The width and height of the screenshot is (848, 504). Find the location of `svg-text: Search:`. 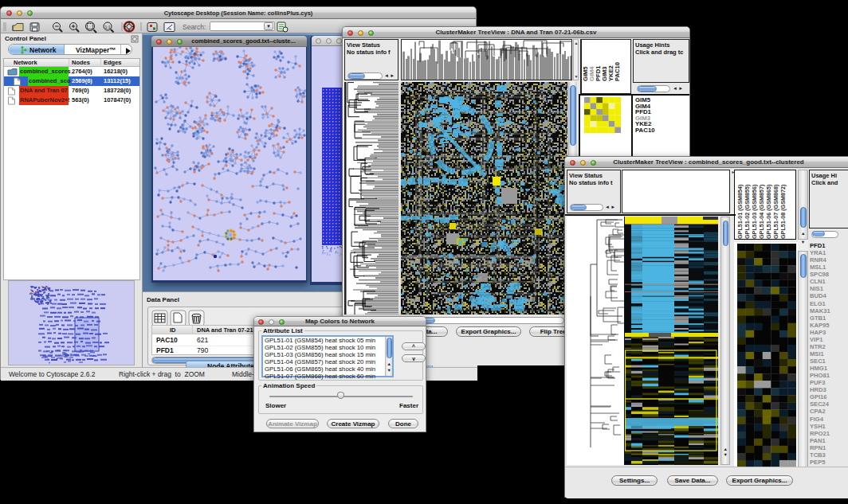

svg-text: Search: is located at coordinates (194, 27).